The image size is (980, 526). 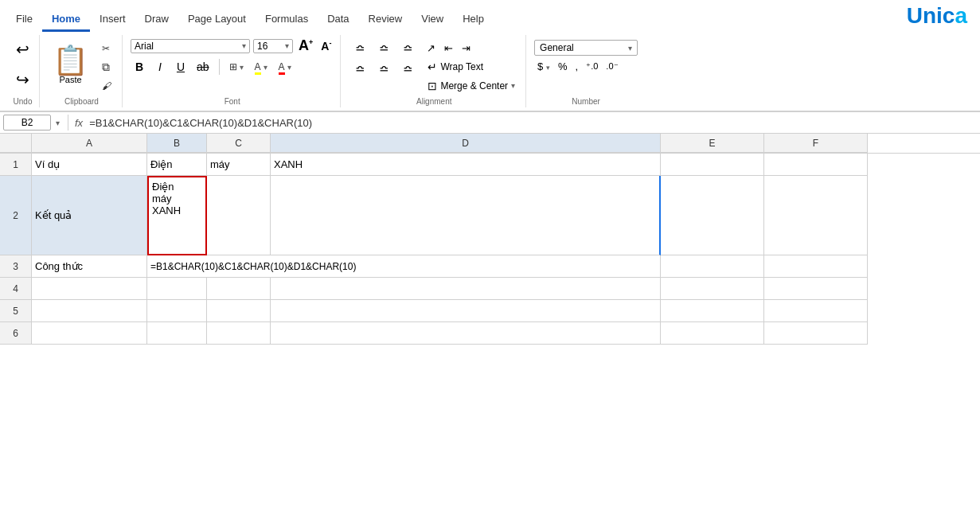 I want to click on comma-button: ,, so click(x=577, y=67).